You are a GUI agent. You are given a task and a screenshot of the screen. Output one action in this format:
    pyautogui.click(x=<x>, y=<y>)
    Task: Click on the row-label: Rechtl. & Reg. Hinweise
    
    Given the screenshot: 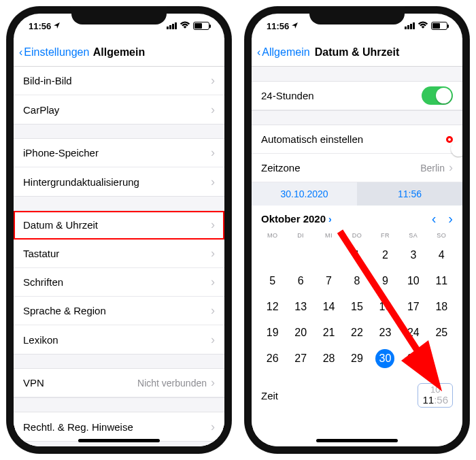 What is the action you would take?
    pyautogui.click(x=78, y=427)
    